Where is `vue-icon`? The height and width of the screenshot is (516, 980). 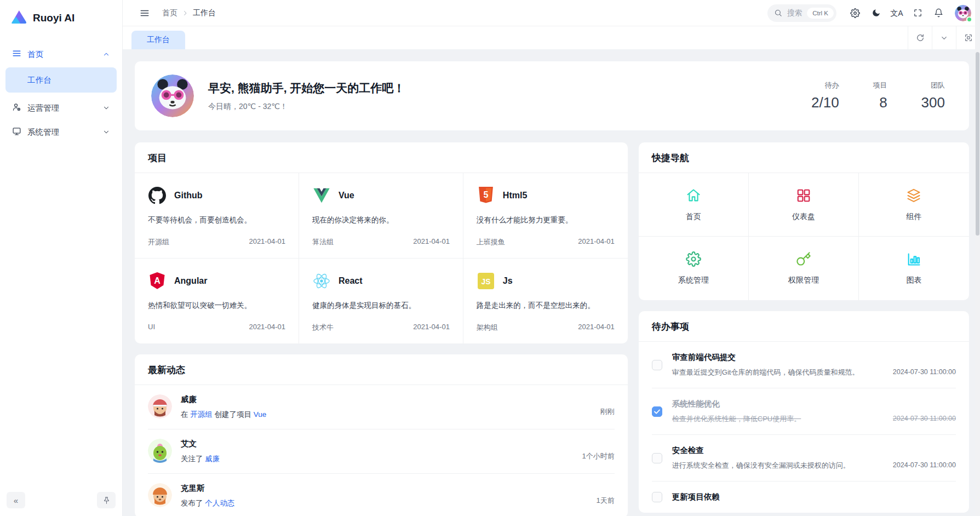 vue-icon is located at coordinates (322, 196).